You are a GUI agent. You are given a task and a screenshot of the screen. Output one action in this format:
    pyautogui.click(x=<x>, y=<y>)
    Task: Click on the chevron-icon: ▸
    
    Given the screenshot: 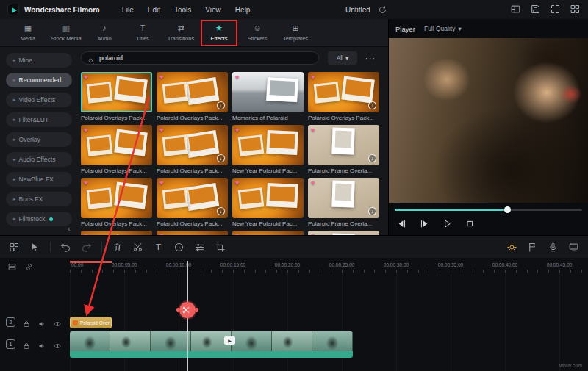 What is the action you would take?
    pyautogui.click(x=15, y=60)
    